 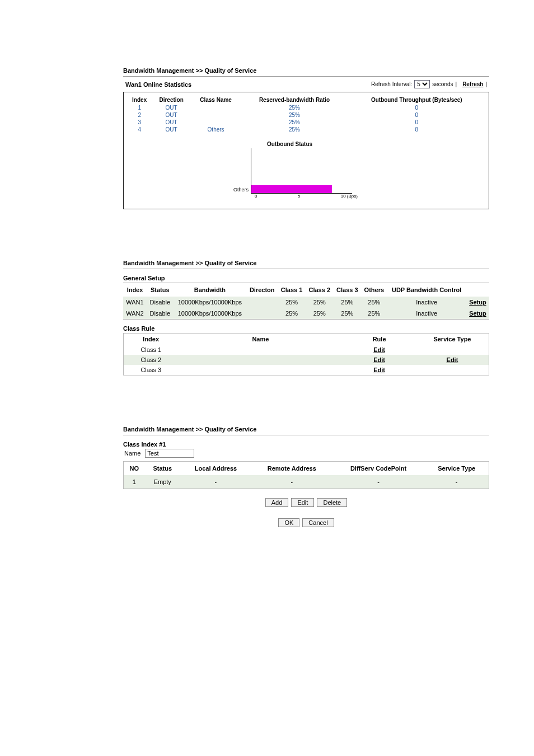 What do you see at coordinates (452, 339) in the screenshot?
I see `cr-th-stype: Service Type` at bounding box center [452, 339].